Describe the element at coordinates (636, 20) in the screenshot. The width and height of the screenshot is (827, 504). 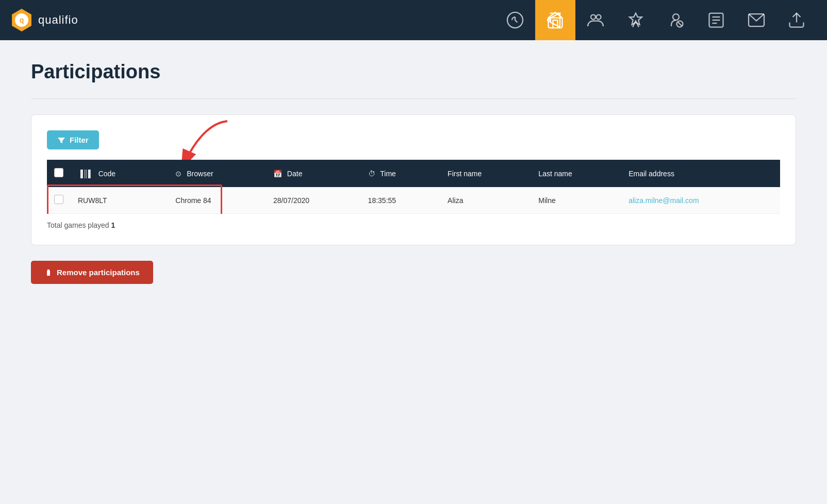
I see `rewards-icon` at that location.